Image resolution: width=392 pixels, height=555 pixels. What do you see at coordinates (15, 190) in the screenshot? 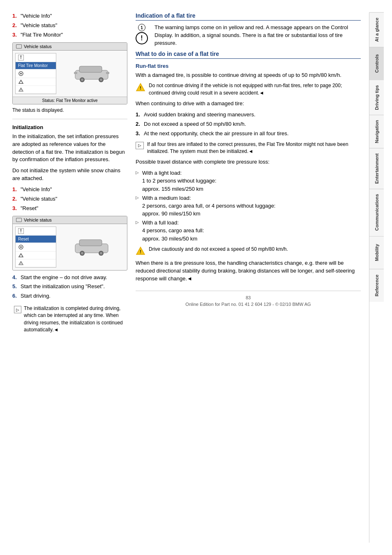
I see `list2-num-1: 1.` at bounding box center [15, 190].